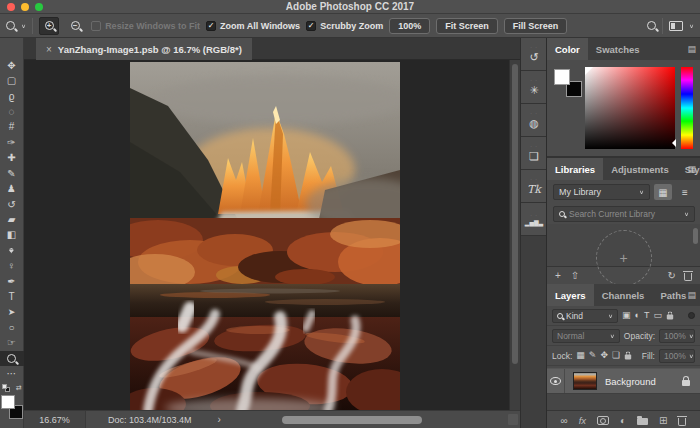  Describe the element at coordinates (672, 276) in the screenshot. I see `sync-icon: ↻` at that location.